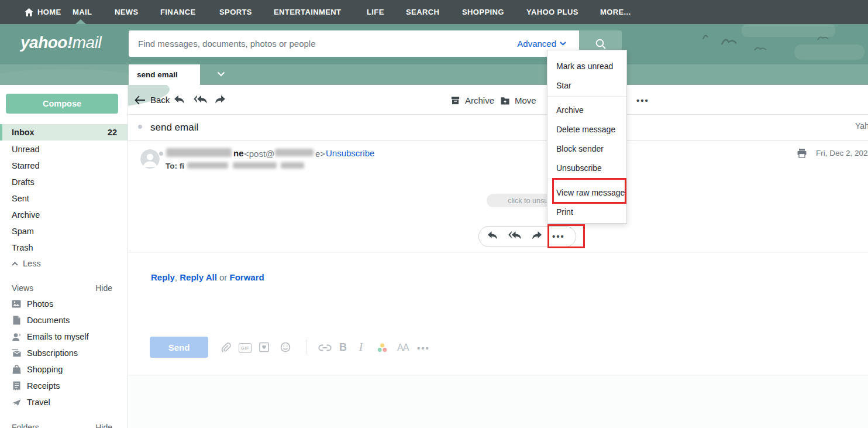 Image resolution: width=868 pixels, height=428 pixels. What do you see at coordinates (285, 347) in the screenshot?
I see `emoji-icon` at bounding box center [285, 347].